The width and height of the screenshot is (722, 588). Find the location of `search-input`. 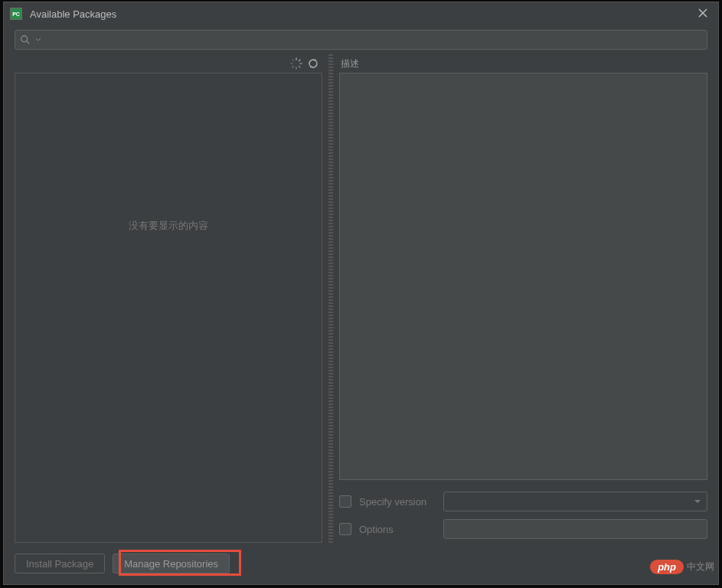

search-input is located at coordinates (372, 40).